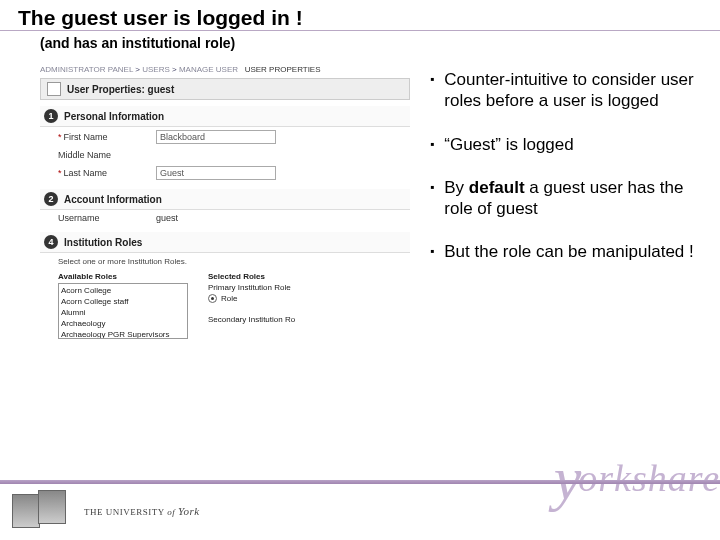 Image resolution: width=720 pixels, height=540 pixels. What do you see at coordinates (577, 198) in the screenshot?
I see `bullet-text: By default a guest user has the role of …` at bounding box center [577, 198].